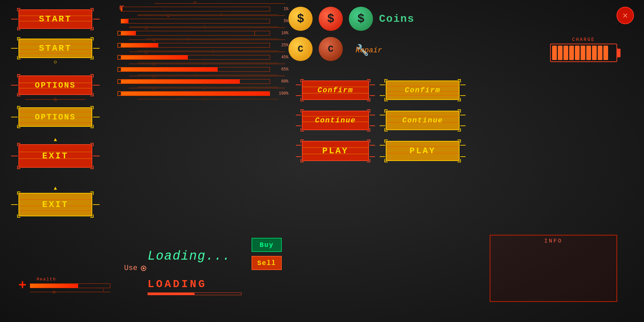 This screenshot has height=322, width=644. I want to click on progress-label-10: 10%, so click(285, 33).